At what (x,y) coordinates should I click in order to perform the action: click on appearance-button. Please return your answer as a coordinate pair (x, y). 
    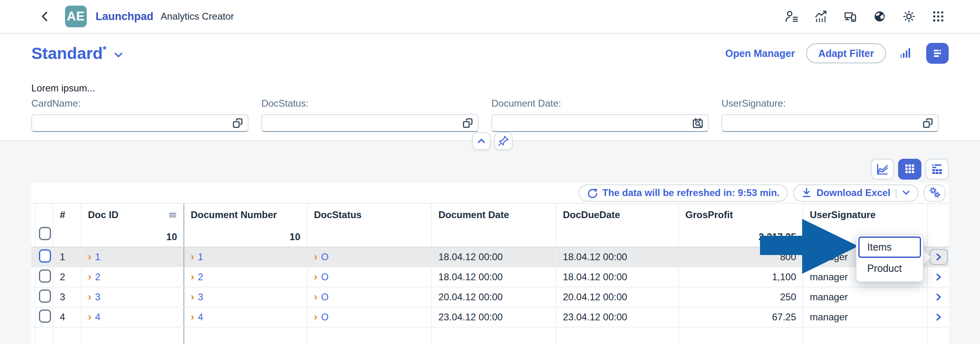
    Looking at the image, I should click on (909, 16).